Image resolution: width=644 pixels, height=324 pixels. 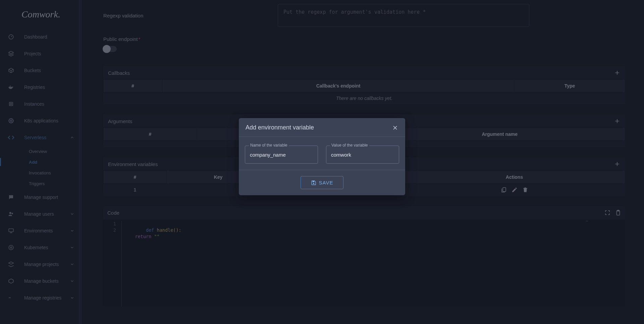 I want to click on variable-name-input, so click(x=281, y=155).